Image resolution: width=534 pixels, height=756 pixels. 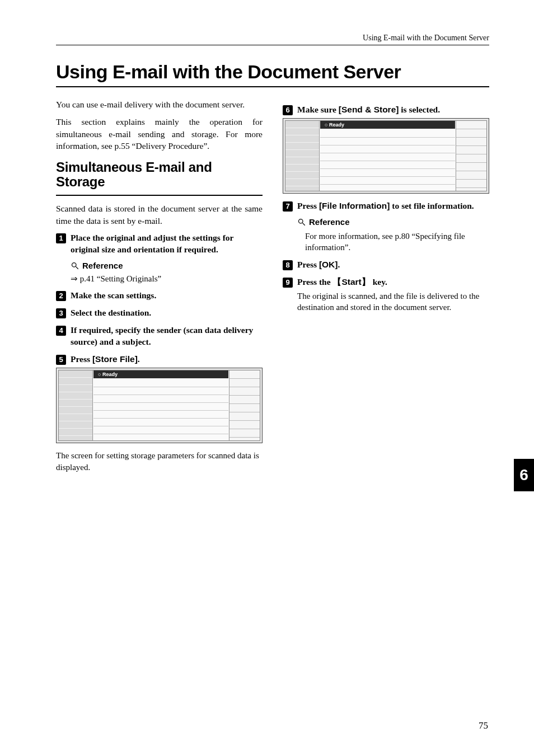 What do you see at coordinates (159, 295) in the screenshot?
I see `step-2: 2 Make the scan settings.` at bounding box center [159, 295].